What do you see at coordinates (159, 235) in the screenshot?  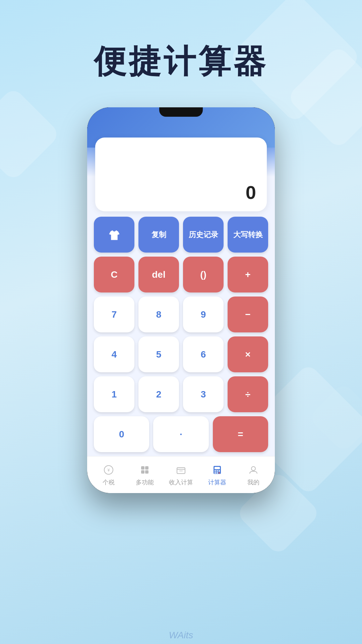 I see `copy-button: 复制` at bounding box center [159, 235].